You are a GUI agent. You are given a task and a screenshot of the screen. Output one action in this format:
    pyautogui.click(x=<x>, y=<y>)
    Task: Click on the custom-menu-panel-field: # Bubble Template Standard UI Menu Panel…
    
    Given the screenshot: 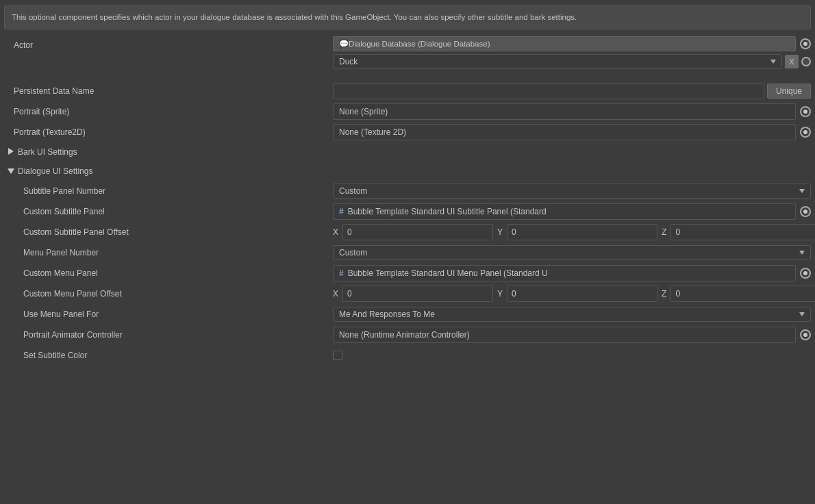 What is the action you would take?
    pyautogui.click(x=564, y=273)
    